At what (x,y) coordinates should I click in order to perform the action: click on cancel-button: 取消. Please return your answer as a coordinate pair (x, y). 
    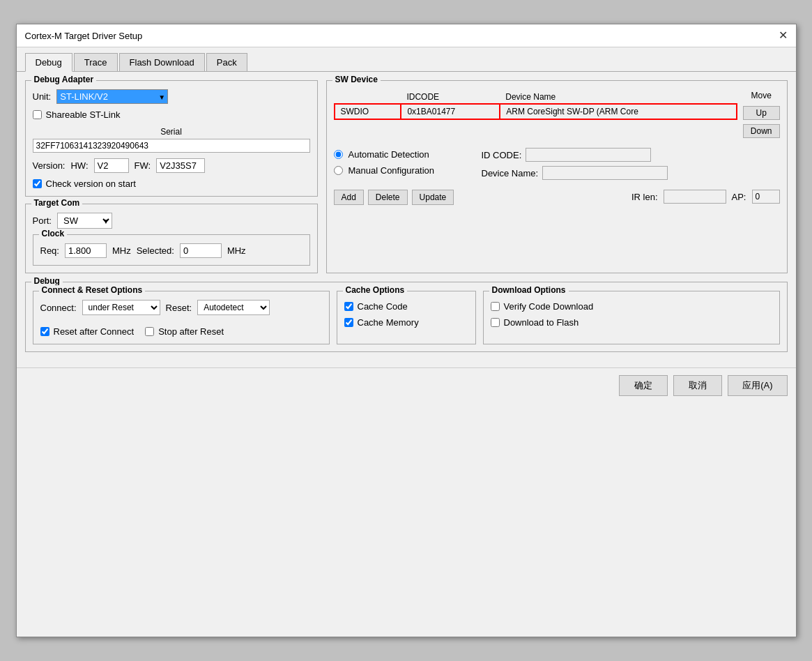
    Looking at the image, I should click on (698, 386).